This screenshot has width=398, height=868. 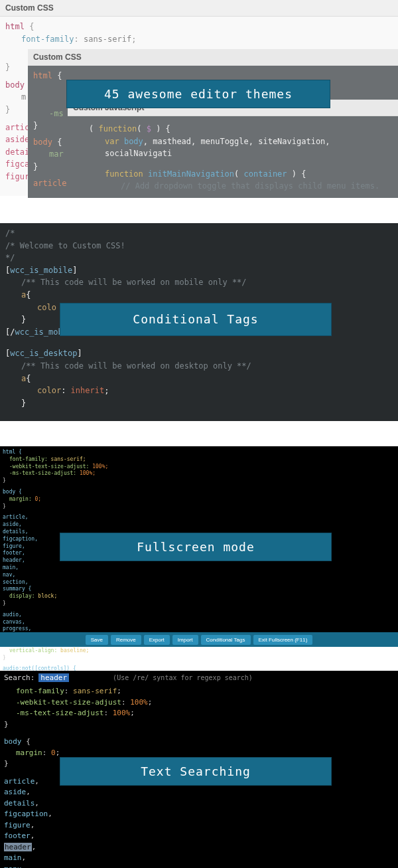 I want to click on search-bar: Search: header (Use /re/ syntax for rege…, so click(x=199, y=677).